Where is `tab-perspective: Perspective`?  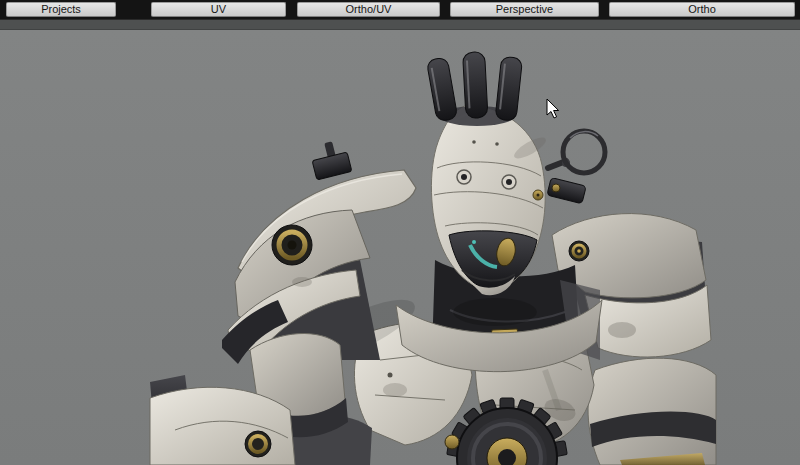 tab-perspective: Perspective is located at coordinates (524, 10).